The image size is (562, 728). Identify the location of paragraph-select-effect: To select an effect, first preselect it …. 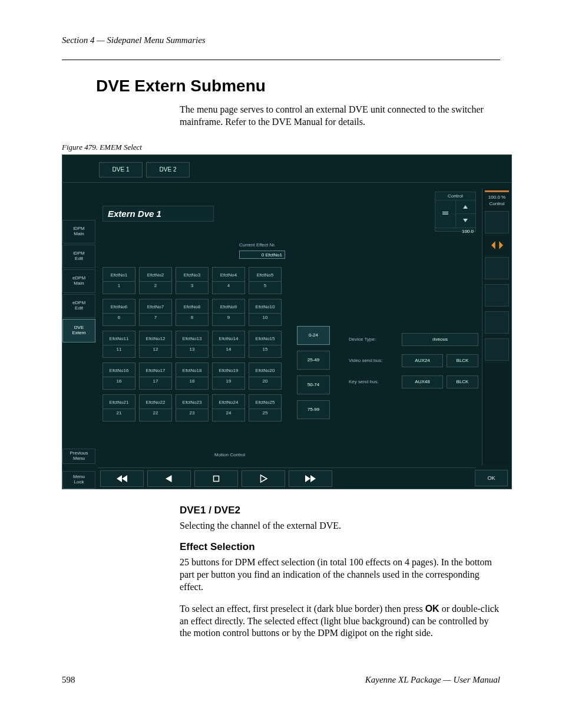
(340, 621).